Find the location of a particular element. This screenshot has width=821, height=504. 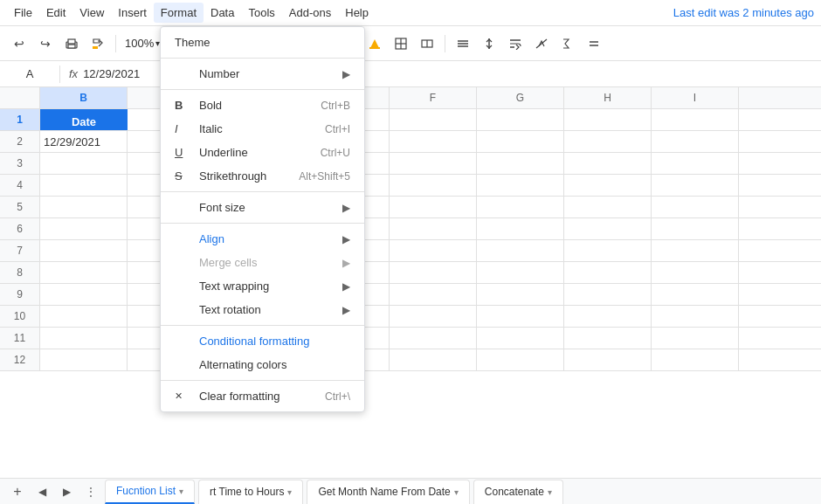

format-bold-item: B Bold Ctrl+B is located at coordinates (262, 105).